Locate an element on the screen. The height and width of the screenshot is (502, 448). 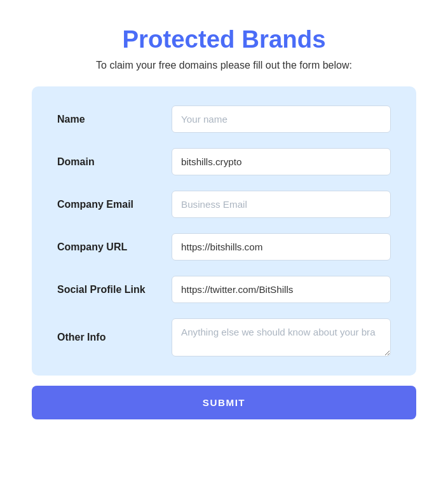
social-profile-row: Social Profile Link is located at coordinates (224, 290).